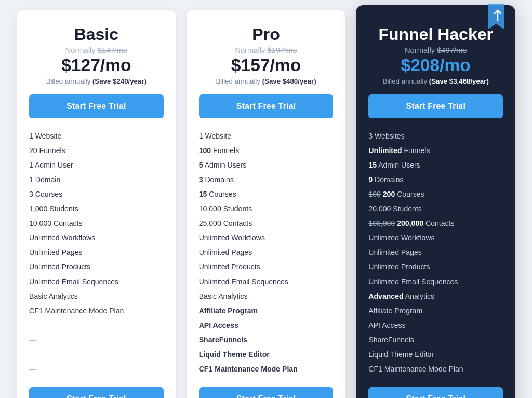 The width and height of the screenshot is (532, 398). I want to click on feature-fh-11: Unlimited Email Sequences, so click(435, 282).